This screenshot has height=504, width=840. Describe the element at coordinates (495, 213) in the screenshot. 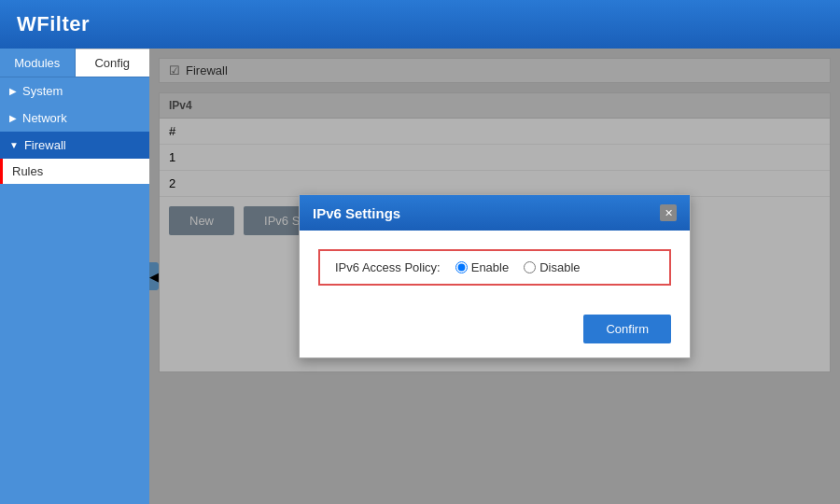

I see `dialog-title-bar: IPv6 Settings ✕` at that location.